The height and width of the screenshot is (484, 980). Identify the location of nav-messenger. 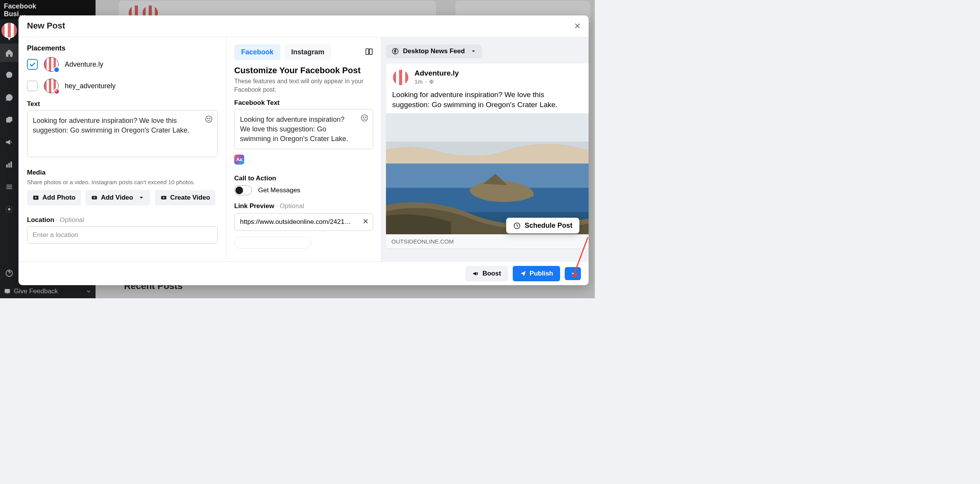
(9, 97).